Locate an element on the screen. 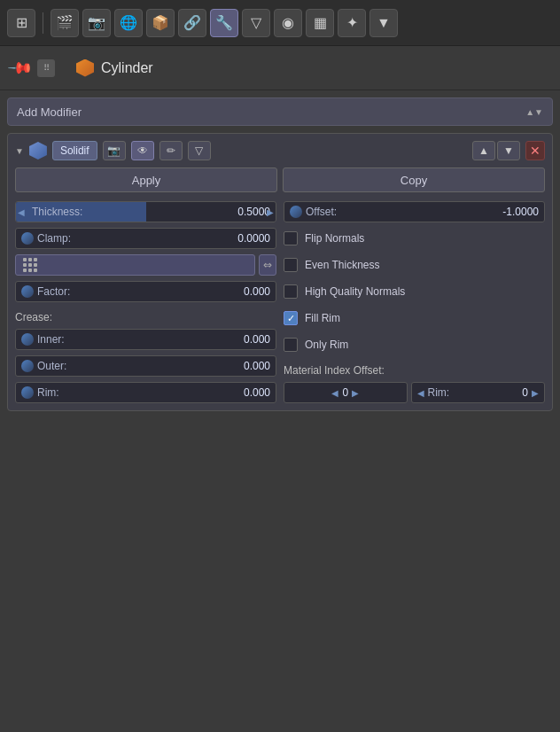 The width and height of the screenshot is (560, 732). pin-icon: 📌 is located at coordinates (19, 67).